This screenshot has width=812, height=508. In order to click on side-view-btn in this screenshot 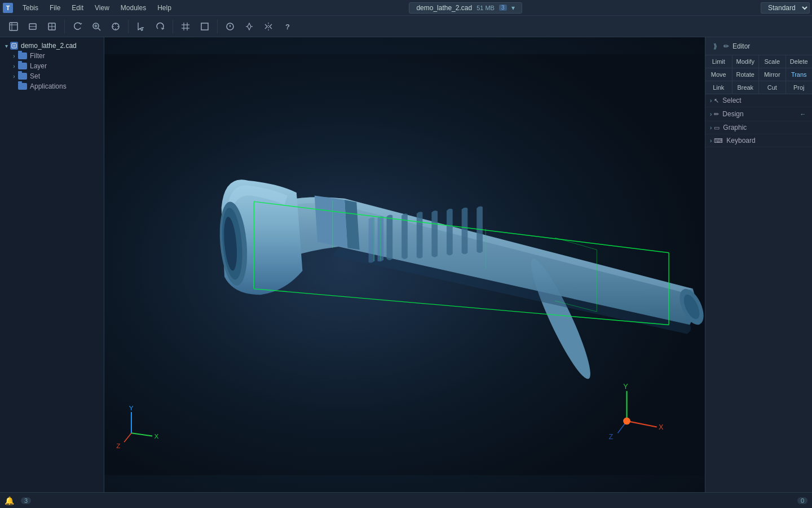, I will do `click(33, 27)`.